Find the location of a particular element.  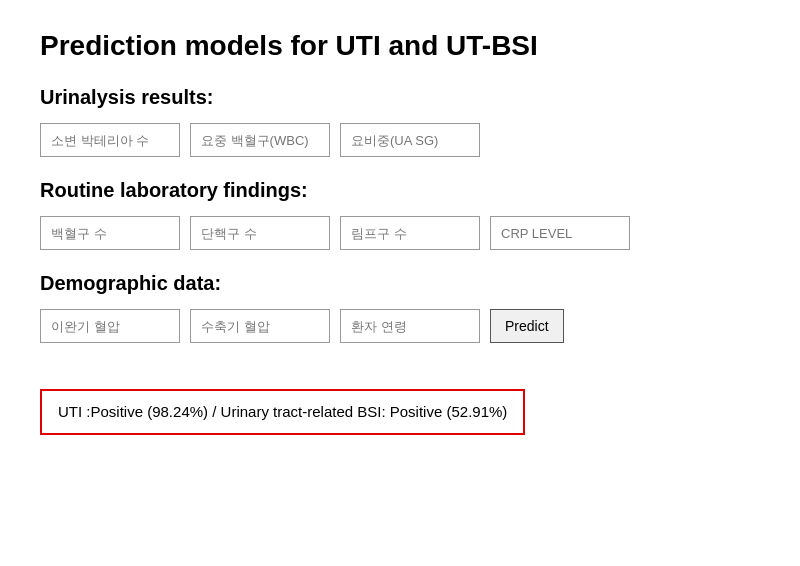

diastolic-bp-input is located at coordinates (110, 326).